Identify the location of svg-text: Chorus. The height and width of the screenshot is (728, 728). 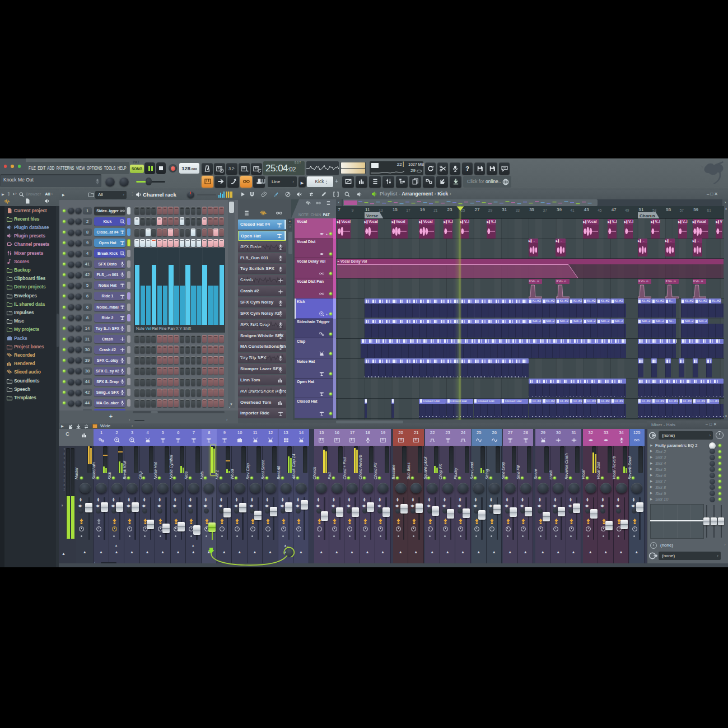
(647, 216).